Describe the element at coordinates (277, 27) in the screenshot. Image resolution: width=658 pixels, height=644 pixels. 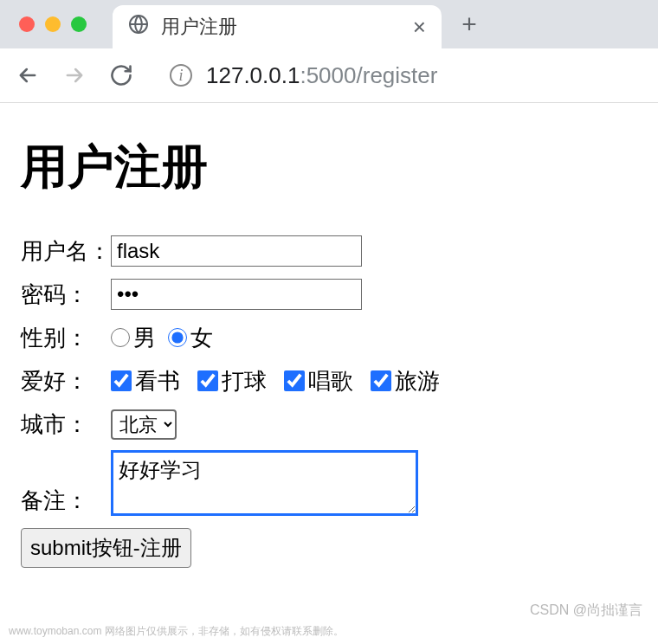
I see `browser-tab: 用户注册 ×` at that location.